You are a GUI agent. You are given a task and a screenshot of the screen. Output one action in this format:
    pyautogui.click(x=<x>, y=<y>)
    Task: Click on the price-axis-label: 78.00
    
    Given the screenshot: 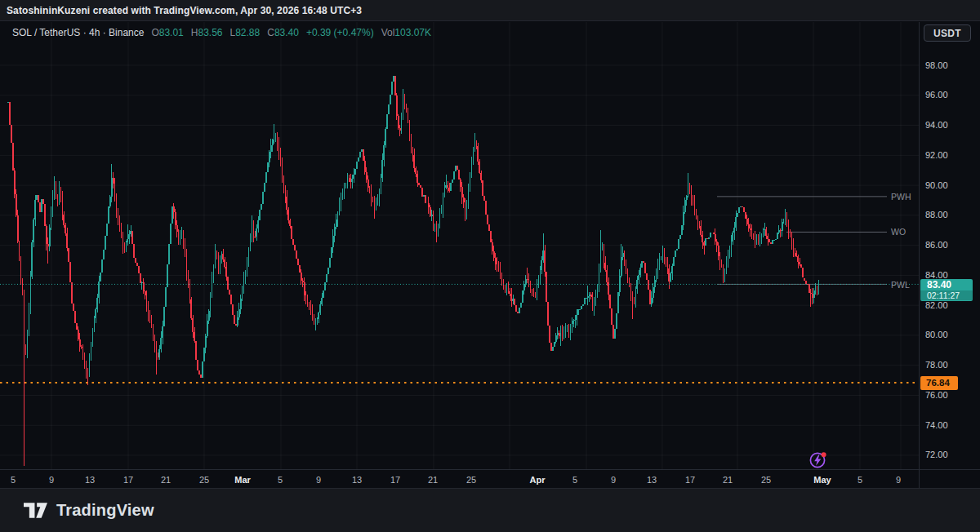 What is the action you would take?
    pyautogui.click(x=937, y=366)
    